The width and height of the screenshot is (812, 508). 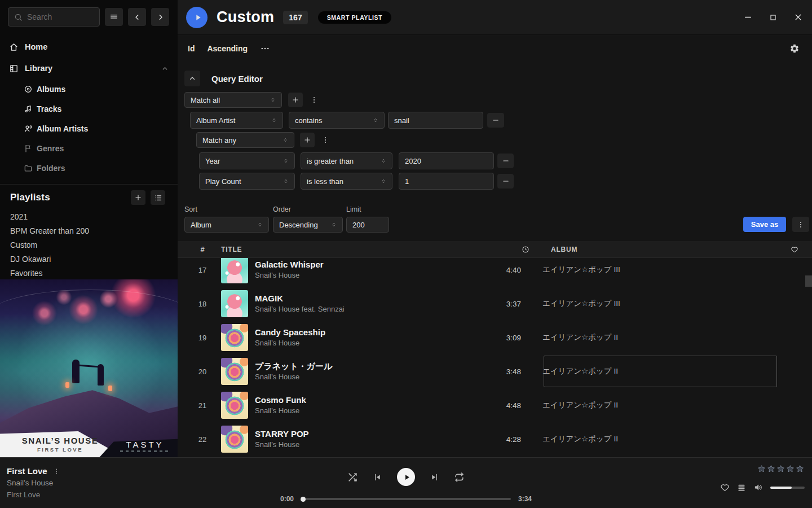 What do you see at coordinates (406, 477) in the screenshot?
I see `play-pause-button` at bounding box center [406, 477].